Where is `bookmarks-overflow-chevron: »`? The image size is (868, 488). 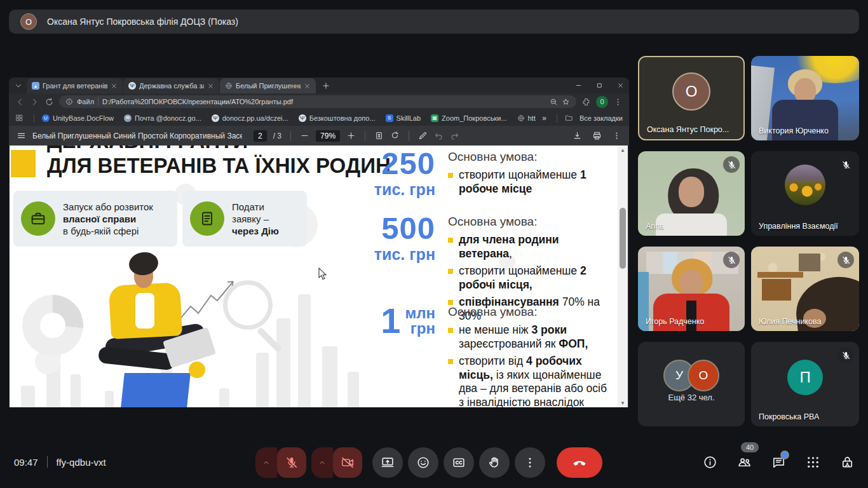
bookmarks-overflow-chevron: » is located at coordinates (544, 118).